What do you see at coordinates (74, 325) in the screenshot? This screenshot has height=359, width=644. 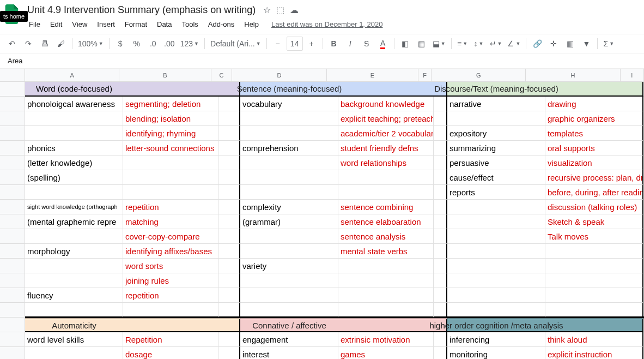 I see `cell: Automaticity` at bounding box center [74, 325].